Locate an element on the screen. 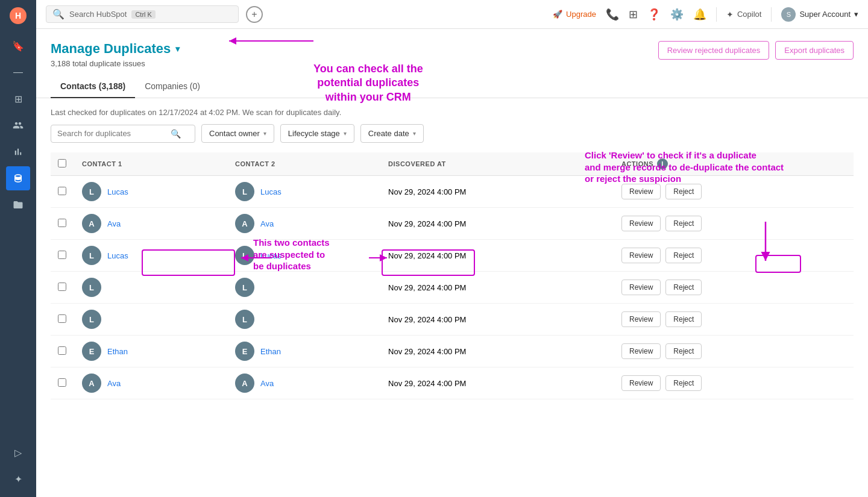  topnav: 🔍 Search HubSpot Ctrl K + 🚀 Upgrade 📞 ⊞ … is located at coordinates (452, 14).